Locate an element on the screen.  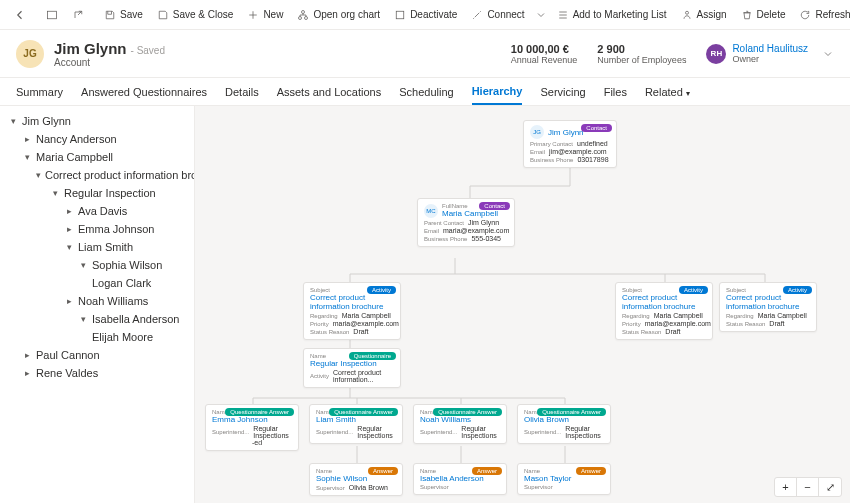
back-button is located at coordinates (20, 15).